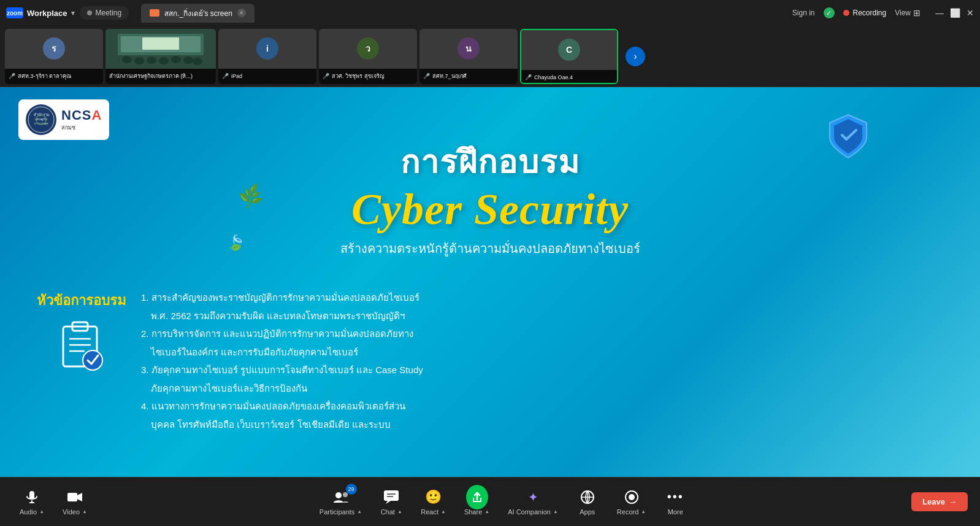  I want to click on scroll-next-button: ›, so click(635, 56).